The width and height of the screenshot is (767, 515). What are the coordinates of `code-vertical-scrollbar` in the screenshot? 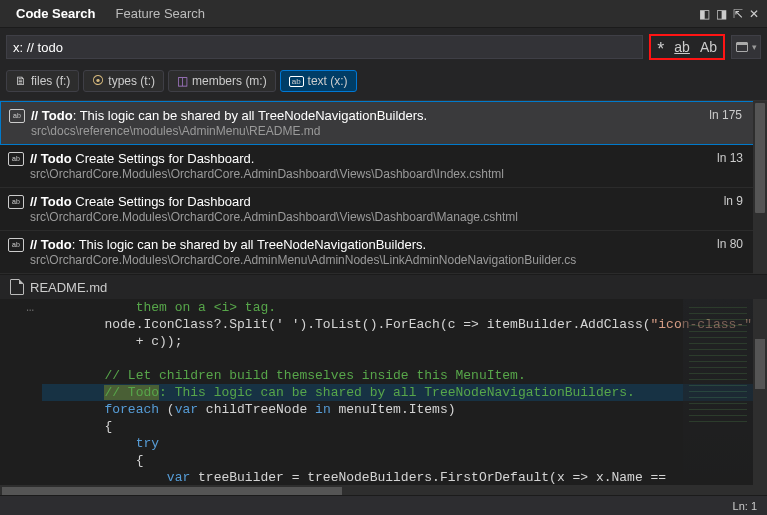 It's located at (760, 399).